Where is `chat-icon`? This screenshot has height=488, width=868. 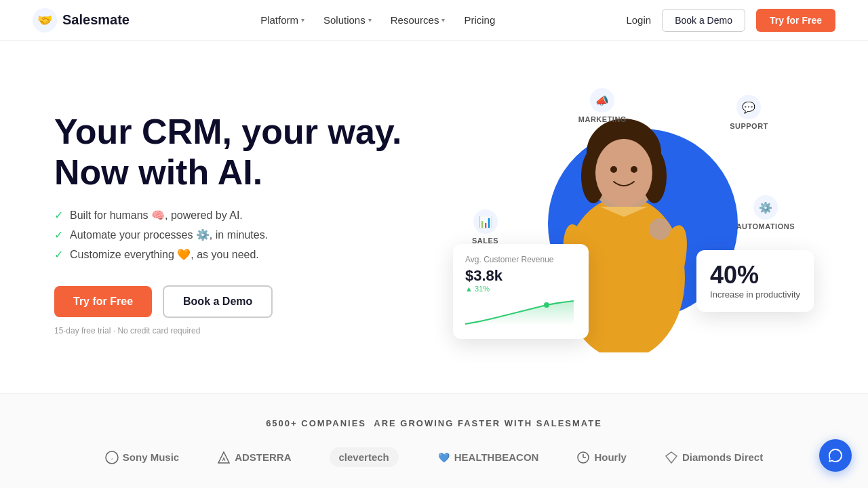
chat-icon is located at coordinates (835, 455).